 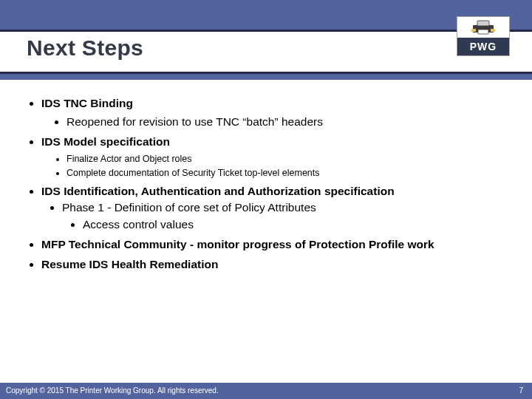 I want to click on footer-band: Copyright © 2015 The Printer Working Gro…, so click(x=266, y=391).